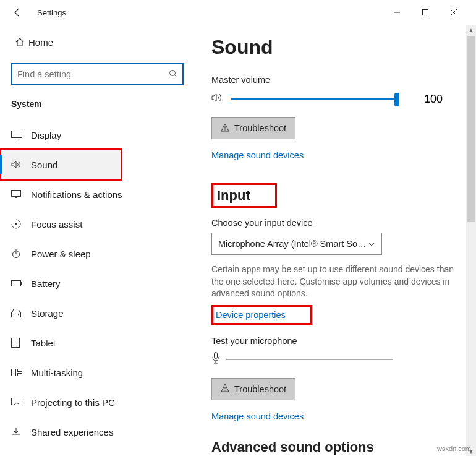 This screenshot has height=456, width=476. Describe the element at coordinates (244, 196) in the screenshot. I see `input-heading: Input` at that location.